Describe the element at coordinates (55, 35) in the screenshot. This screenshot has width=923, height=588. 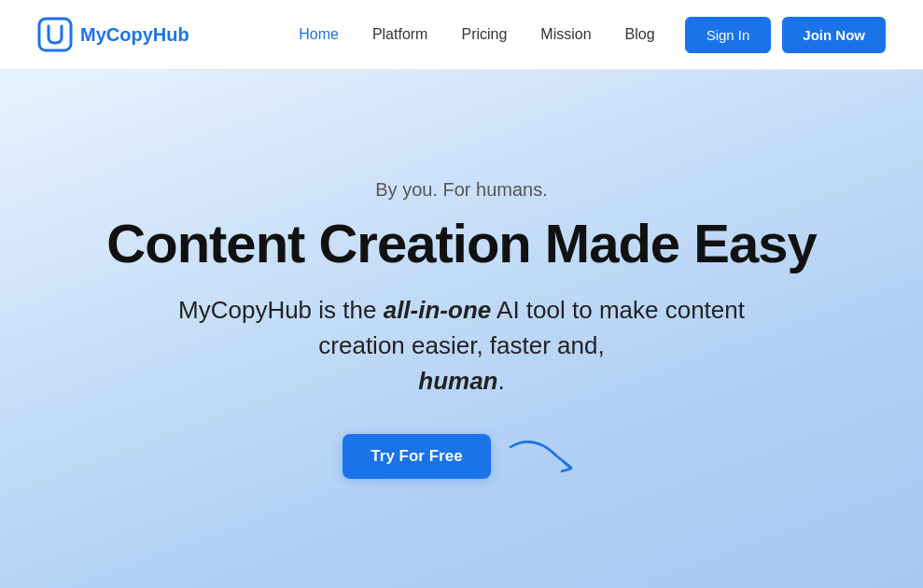
I see `logo-icon` at that location.